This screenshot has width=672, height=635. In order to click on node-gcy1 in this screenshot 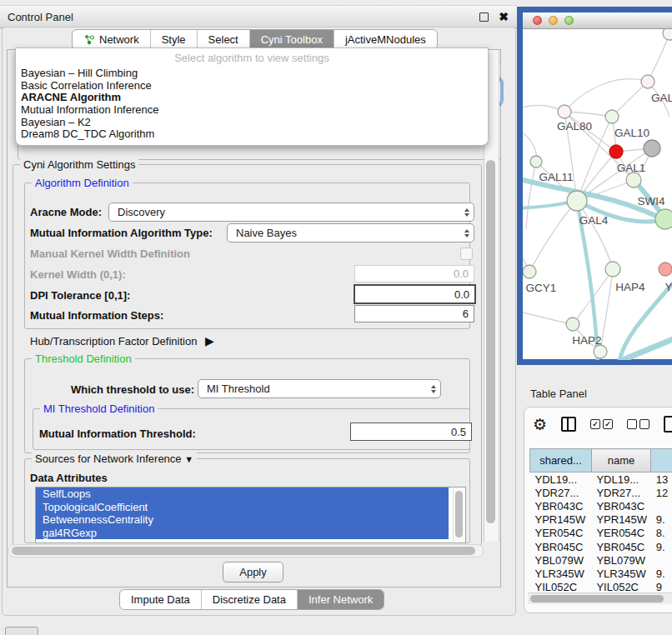, I will do `click(529, 272)`.